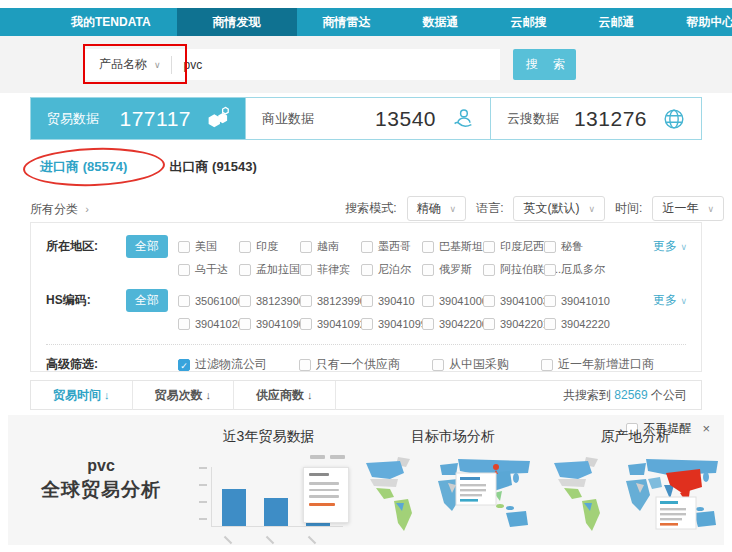 The height and width of the screenshot is (552, 732). I want to click on search-category-dropdown: 产品名称 ∨, so click(128, 64).